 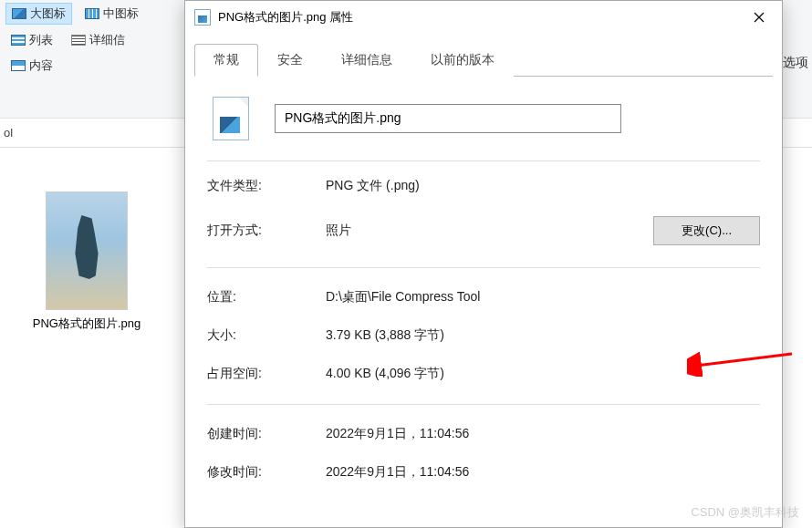 What do you see at coordinates (266, 374) in the screenshot?
I see `disk-label: 占用空间:` at bounding box center [266, 374].